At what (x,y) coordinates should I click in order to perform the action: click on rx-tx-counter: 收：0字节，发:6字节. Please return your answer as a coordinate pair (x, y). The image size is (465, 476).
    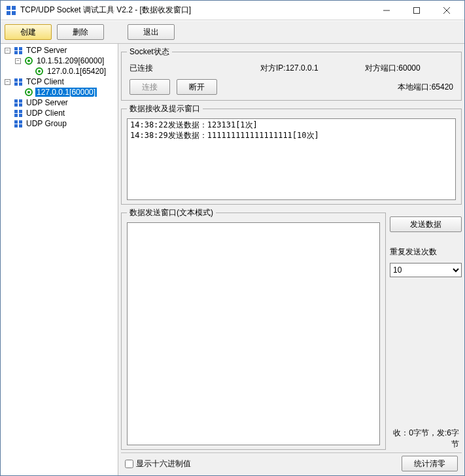
    Looking at the image, I should click on (426, 439).